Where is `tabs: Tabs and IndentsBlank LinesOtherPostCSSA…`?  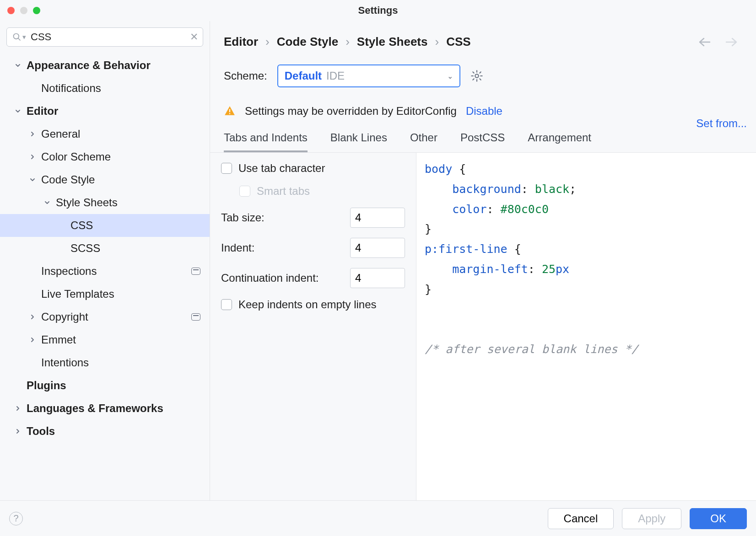 tabs: Tabs and IndentsBlank LinesOtherPostCSSA… is located at coordinates (483, 138).